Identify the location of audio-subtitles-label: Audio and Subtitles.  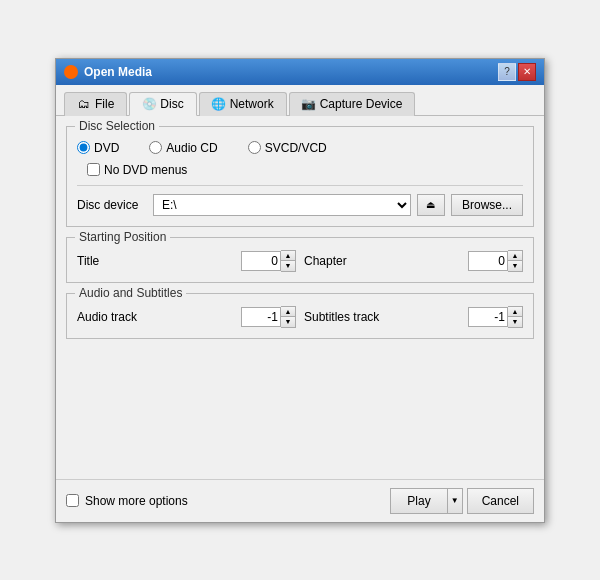
(130, 293).